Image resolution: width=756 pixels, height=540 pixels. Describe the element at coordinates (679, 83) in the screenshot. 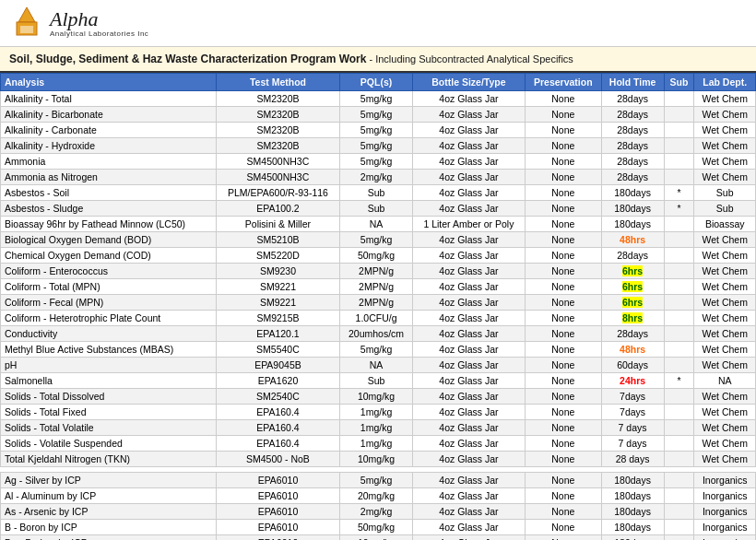

I see `col-sub: Sub` at that location.